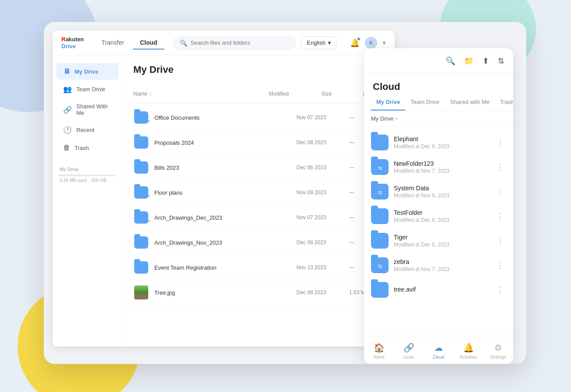 This screenshot has width=571, height=392. Describe the element at coordinates (68, 89) in the screenshot. I see `team-drive-icon: 👥` at that location.